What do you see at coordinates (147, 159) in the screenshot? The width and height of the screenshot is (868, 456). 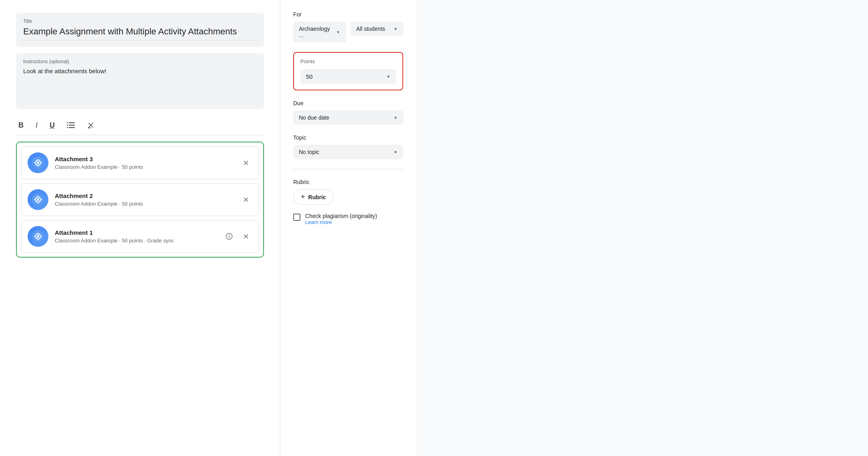 I see `attachment-title: Attachment 3` at bounding box center [147, 159].